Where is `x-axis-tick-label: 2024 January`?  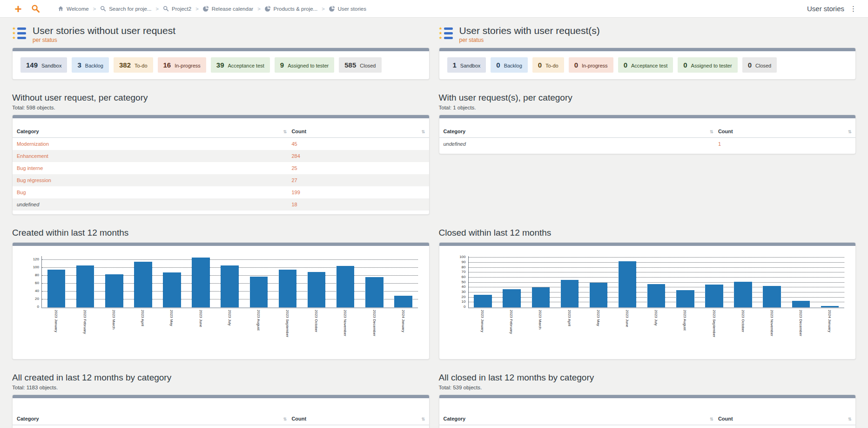 x-axis-tick-label: 2024 January is located at coordinates (403, 332).